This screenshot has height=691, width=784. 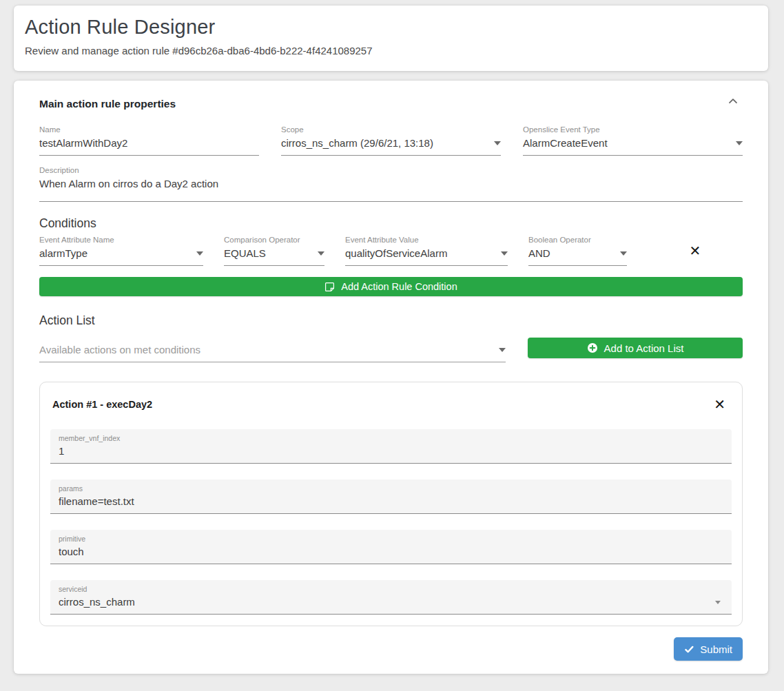 What do you see at coordinates (391, 547) in the screenshot?
I see `param-primitive-field: primitive touch` at bounding box center [391, 547].